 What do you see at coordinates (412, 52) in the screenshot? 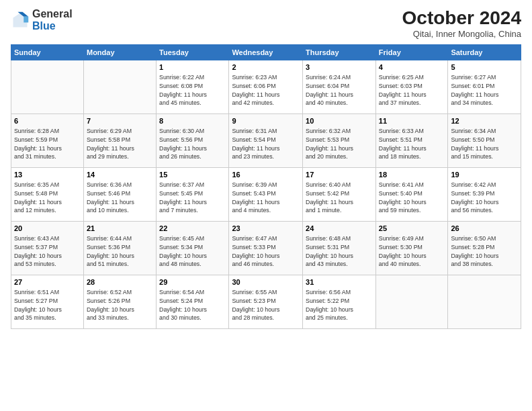
I see `col-friday: Friday` at bounding box center [412, 52].